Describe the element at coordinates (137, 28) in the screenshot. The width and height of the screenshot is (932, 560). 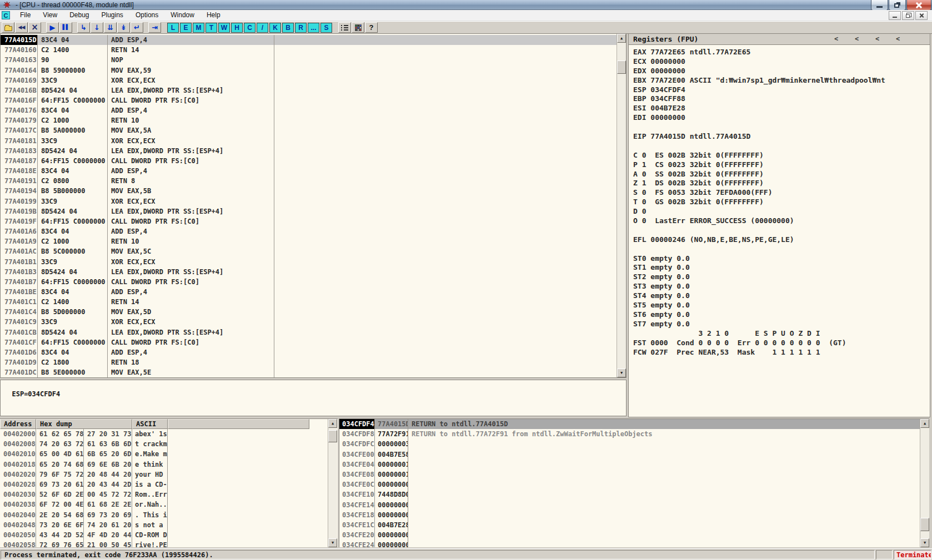
I see `execute-till-return-button: ↵` at that location.